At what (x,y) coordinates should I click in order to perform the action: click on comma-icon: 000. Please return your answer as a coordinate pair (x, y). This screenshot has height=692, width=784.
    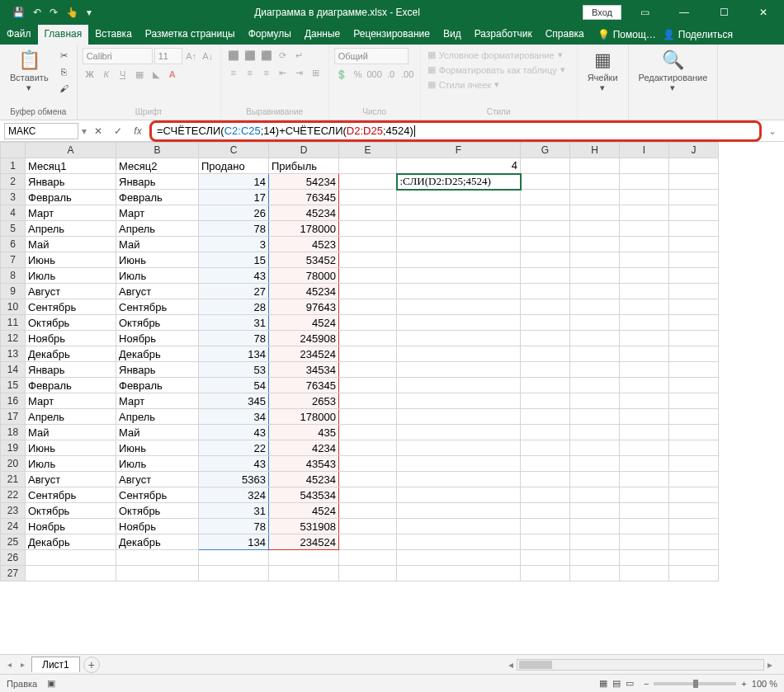
    Looking at the image, I should click on (375, 74).